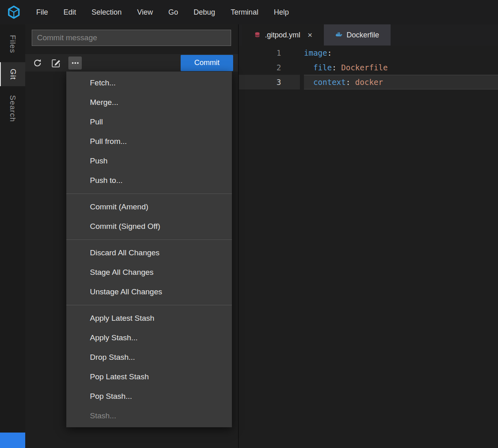 Image resolution: width=498 pixels, height=448 pixels. I want to click on refresh-icon, so click(37, 63).